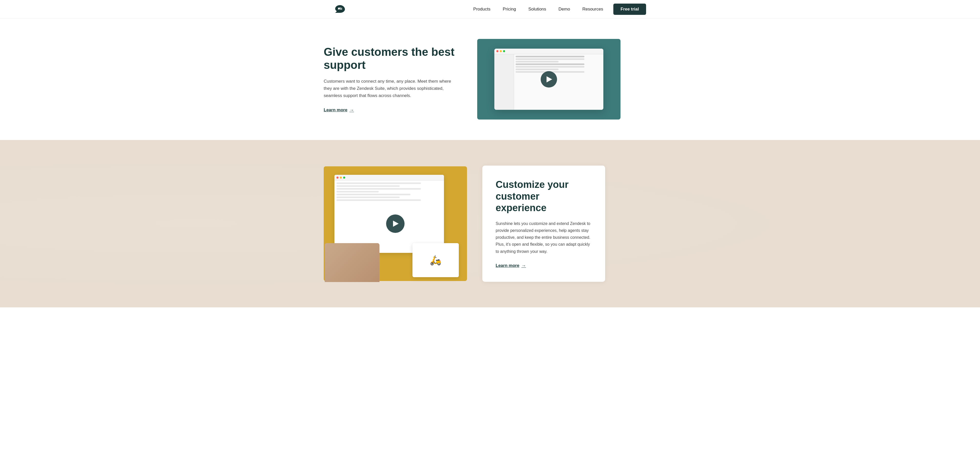 The width and height of the screenshot is (980, 475). Describe the element at coordinates (501, 51) in the screenshot. I see `titlebar-dot-yellow` at that location.